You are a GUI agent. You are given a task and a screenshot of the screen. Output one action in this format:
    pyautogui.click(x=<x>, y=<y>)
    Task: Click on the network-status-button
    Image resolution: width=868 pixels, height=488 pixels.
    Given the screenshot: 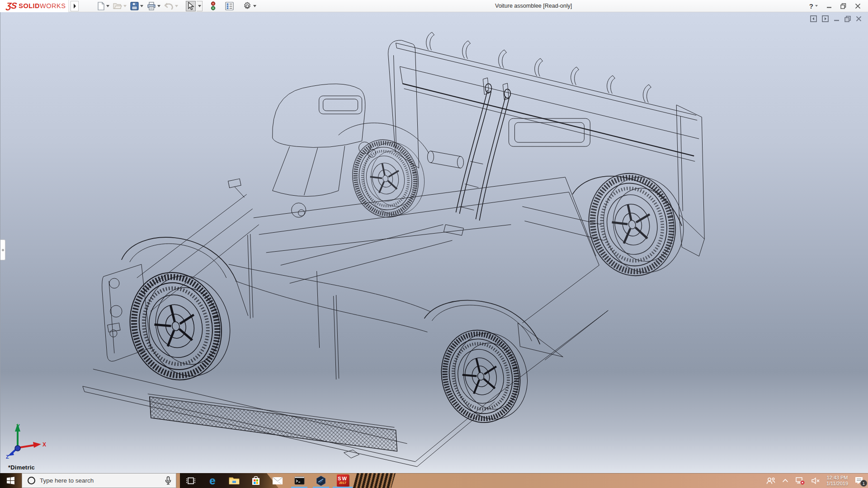 What is the action you would take?
    pyautogui.click(x=800, y=481)
    